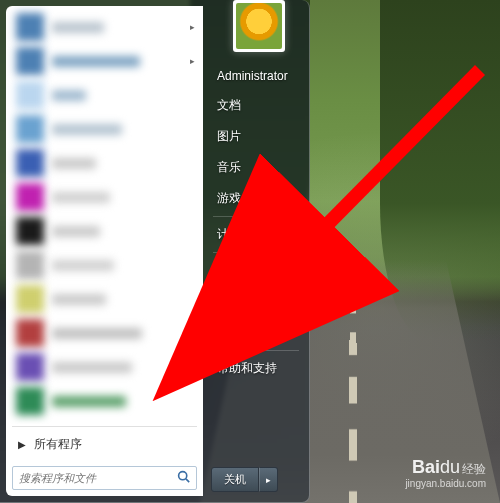 This screenshot has width=500, height=503. Describe the element at coordinates (104, 478) in the screenshot. I see `search-box` at that location.